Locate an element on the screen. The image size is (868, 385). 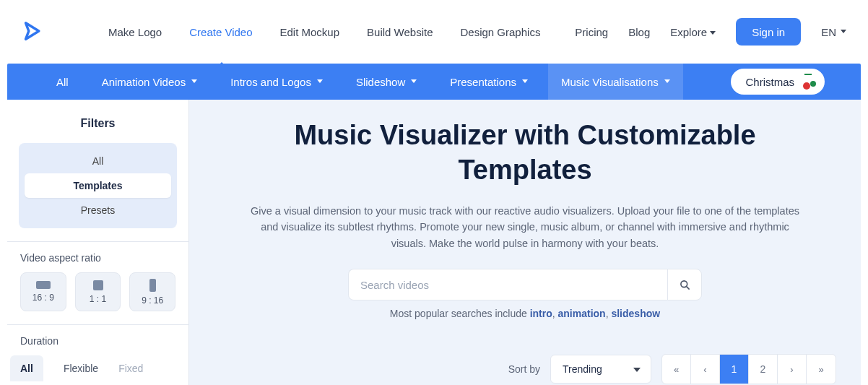
caret-down-icon is located at coordinates (637, 370).